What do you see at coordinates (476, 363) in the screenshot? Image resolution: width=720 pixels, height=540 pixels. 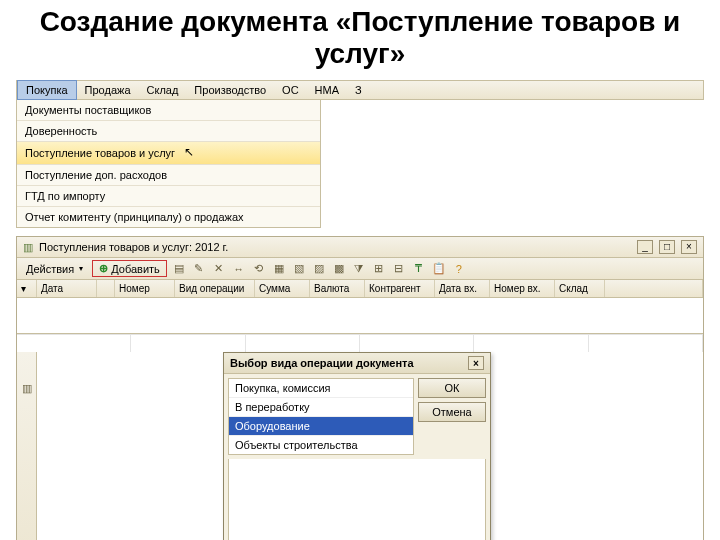 I see `dialog-close-button: ×` at bounding box center [476, 363].